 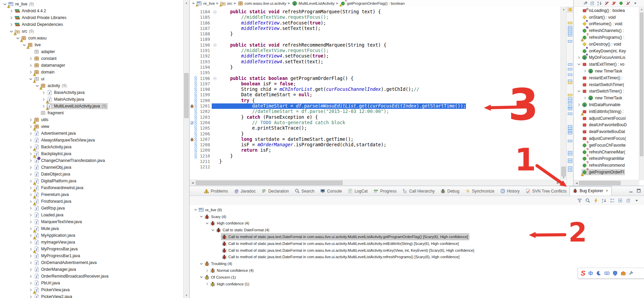 I want to click on zhong-icon, so click(x=591, y=273).